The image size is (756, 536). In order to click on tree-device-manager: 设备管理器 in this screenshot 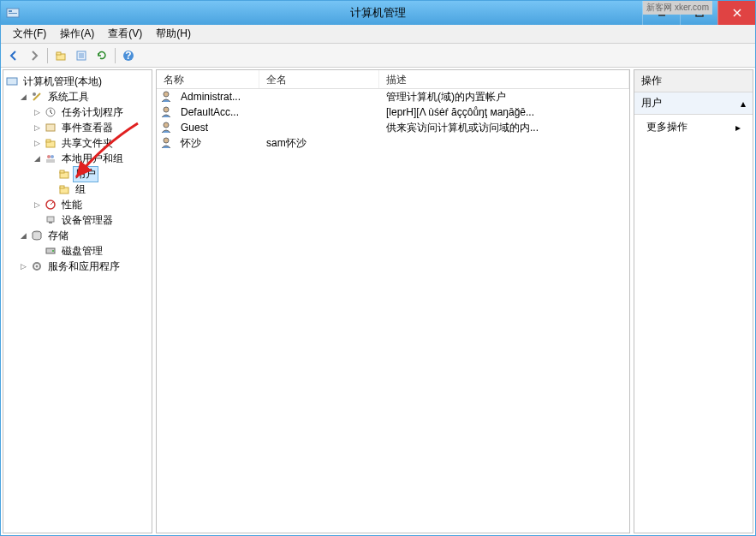, I will do `click(91, 220)`.